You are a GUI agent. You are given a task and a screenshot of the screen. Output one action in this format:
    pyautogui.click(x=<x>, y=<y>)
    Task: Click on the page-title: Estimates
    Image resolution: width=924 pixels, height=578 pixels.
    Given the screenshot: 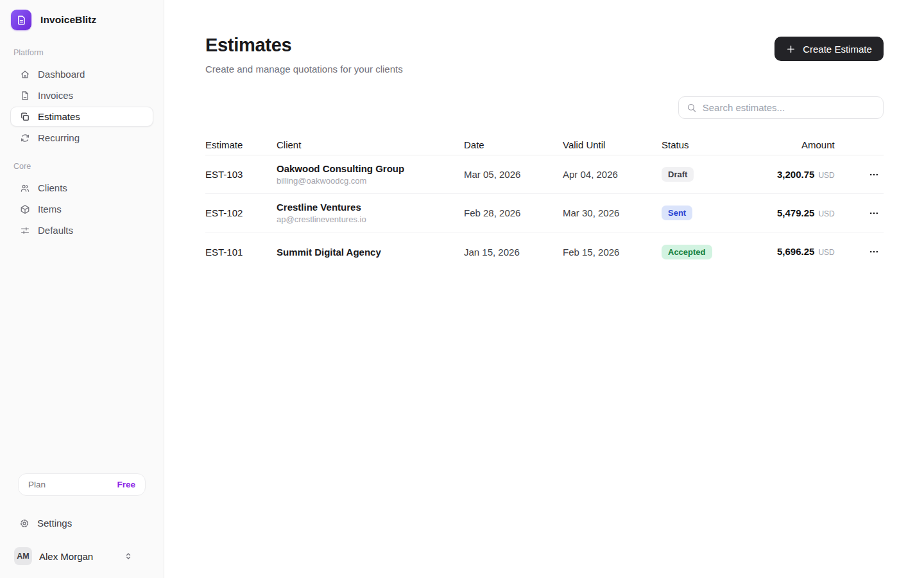 What is the action you would take?
    pyautogui.click(x=304, y=45)
    